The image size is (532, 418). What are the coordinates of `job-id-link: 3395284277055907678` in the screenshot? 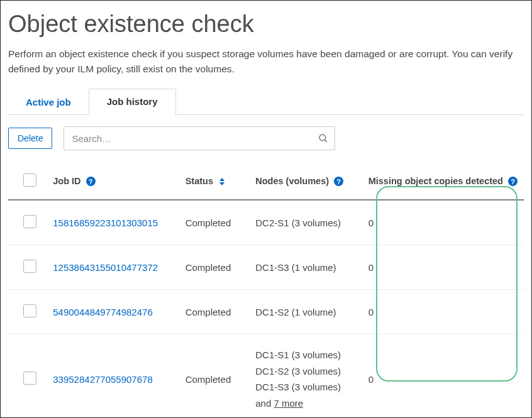 It's located at (103, 380).